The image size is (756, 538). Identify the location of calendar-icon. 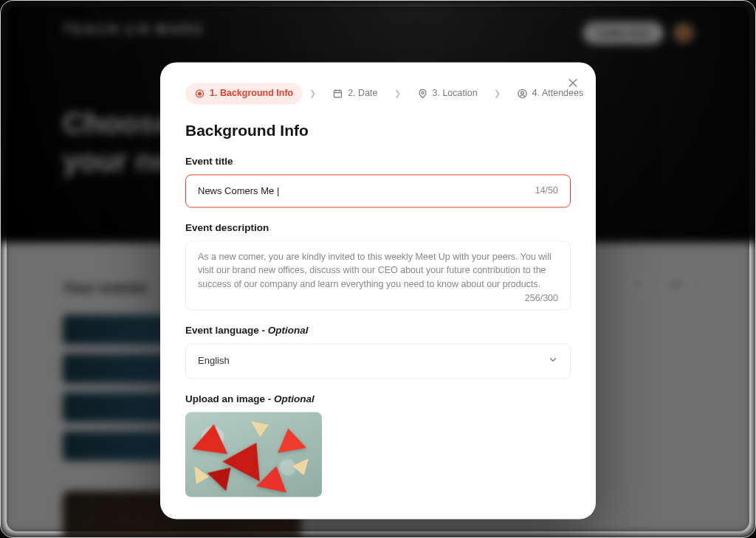
(338, 93).